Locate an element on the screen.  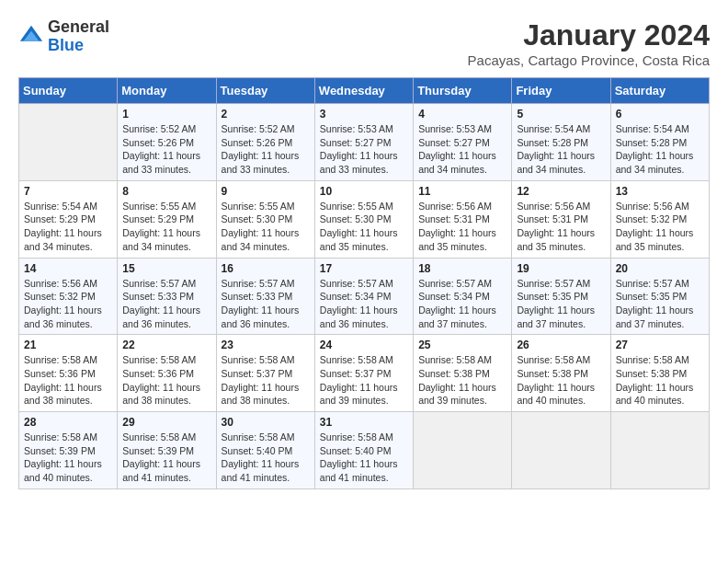
day-info: Sunrise: 5:57 AM Sunset: 5:34 PM Dayligh… is located at coordinates (462, 304).